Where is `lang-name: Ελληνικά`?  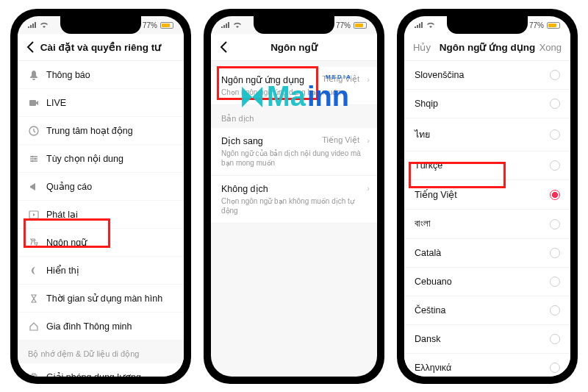 lang-name: Ελληνικά is located at coordinates (433, 368).